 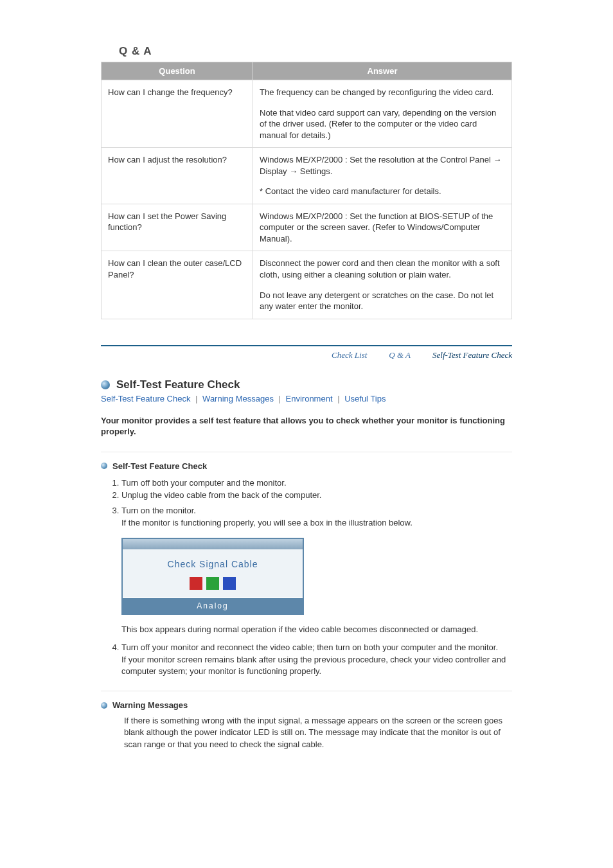 What do you see at coordinates (382, 227) in the screenshot?
I see `qa-answer-text: Windows ME/XP/2000 : Set the function at…` at bounding box center [382, 227].